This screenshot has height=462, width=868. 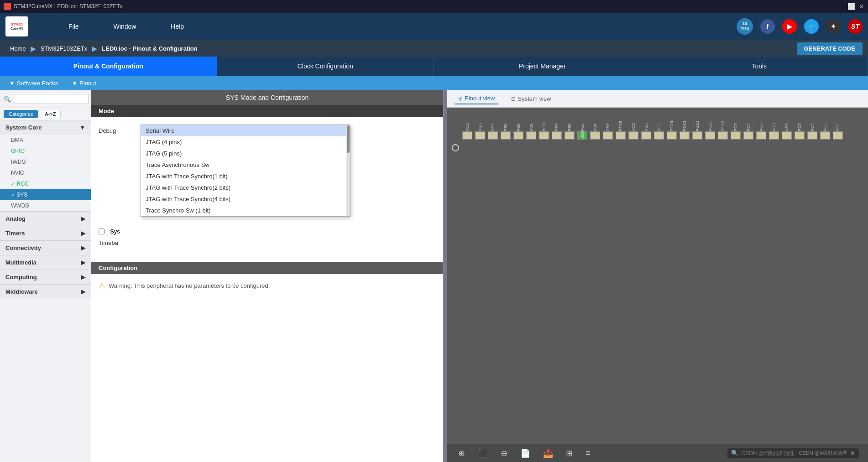 I want to click on dropdown-option-trace-async: Trace Asynchronous Sw, so click(x=246, y=165).